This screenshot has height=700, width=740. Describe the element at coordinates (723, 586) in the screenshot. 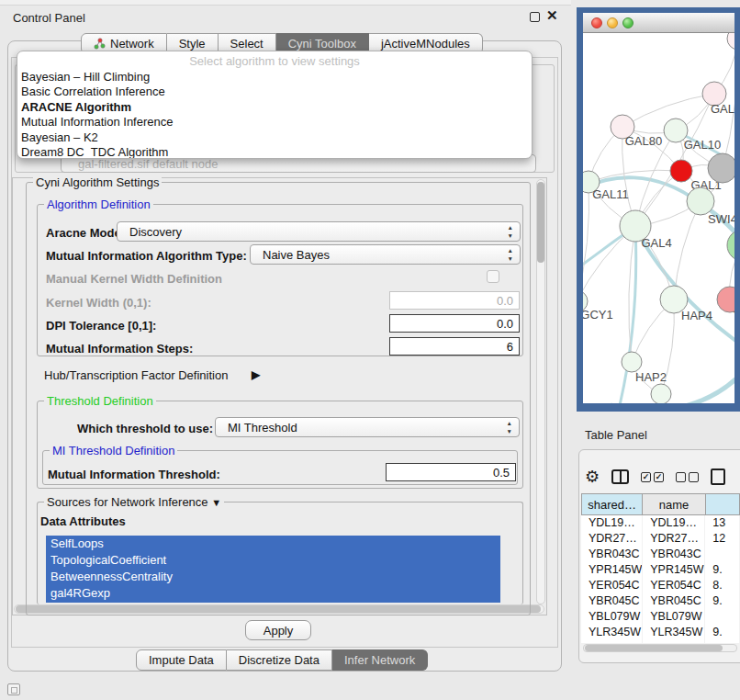

I see `table-cell: 8.` at that location.